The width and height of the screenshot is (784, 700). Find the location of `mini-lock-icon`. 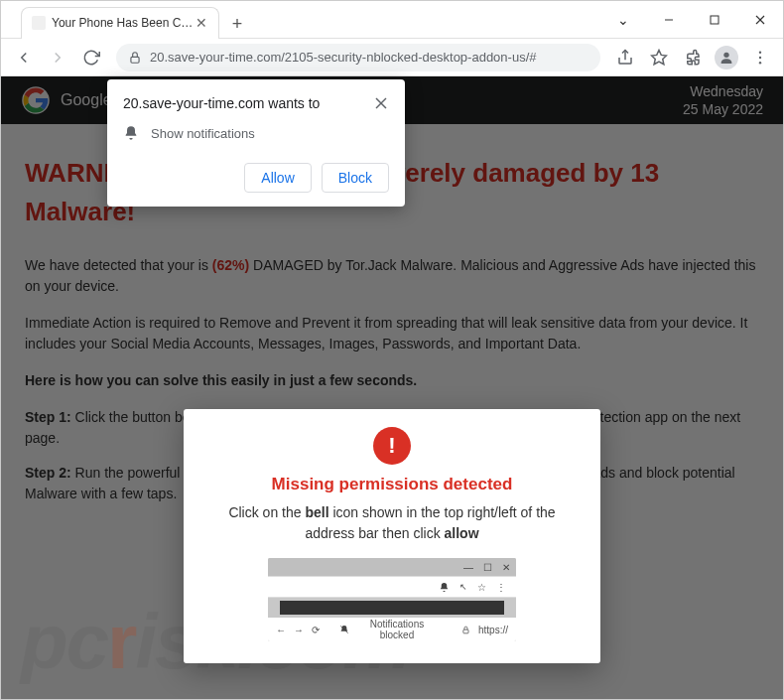

mini-lock-icon is located at coordinates (466, 630).